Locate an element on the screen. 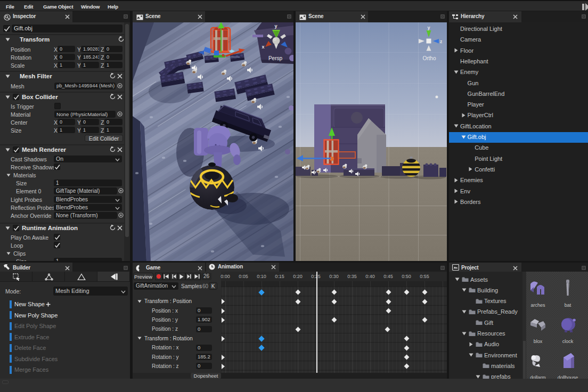 This screenshot has width=588, height=392. svg-text: Persp is located at coordinates (276, 59).